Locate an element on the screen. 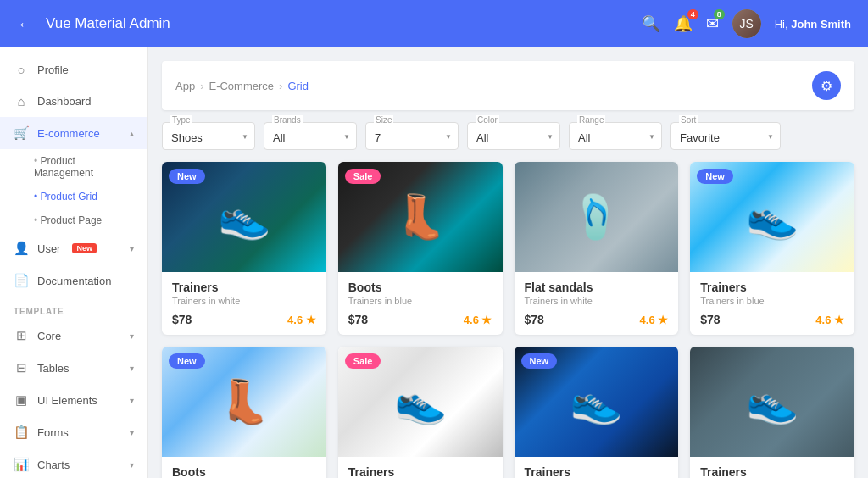  forms-icon: 📋 is located at coordinates (21, 432).